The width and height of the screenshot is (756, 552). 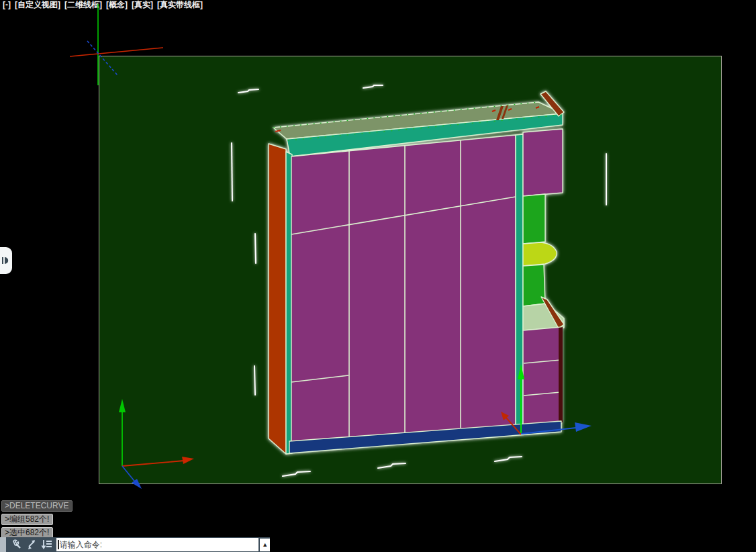 I want to click on command-input-placeholder: 请输入命令:, so click(x=81, y=545).